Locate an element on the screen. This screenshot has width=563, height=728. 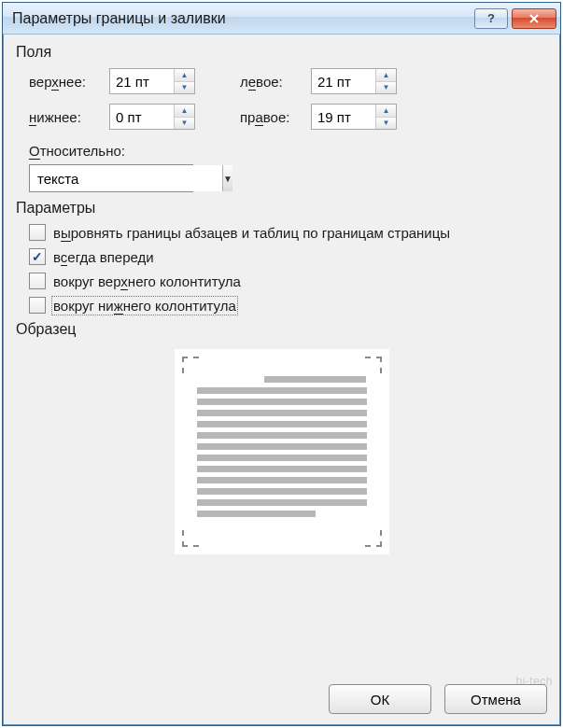
checkbox-label: вокруг верхнего колонтитула is located at coordinates (148, 282).